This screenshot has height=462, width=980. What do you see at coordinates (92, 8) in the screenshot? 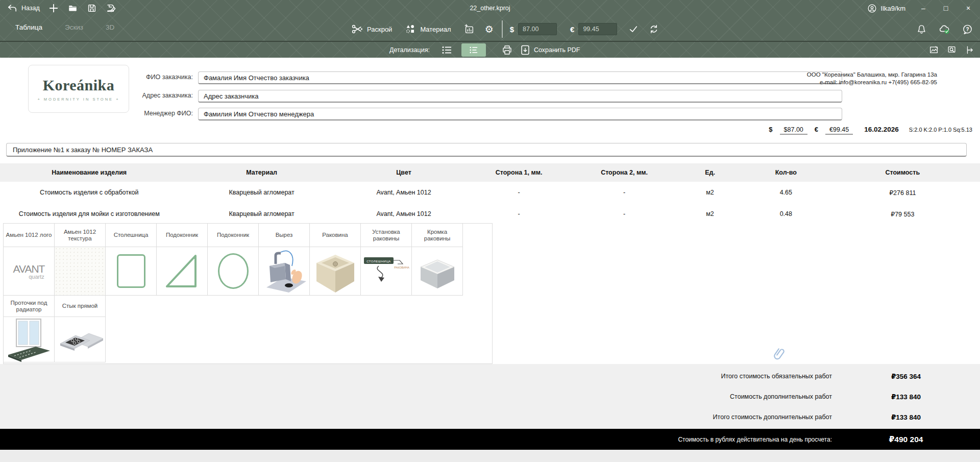
I see `save-icon` at bounding box center [92, 8].